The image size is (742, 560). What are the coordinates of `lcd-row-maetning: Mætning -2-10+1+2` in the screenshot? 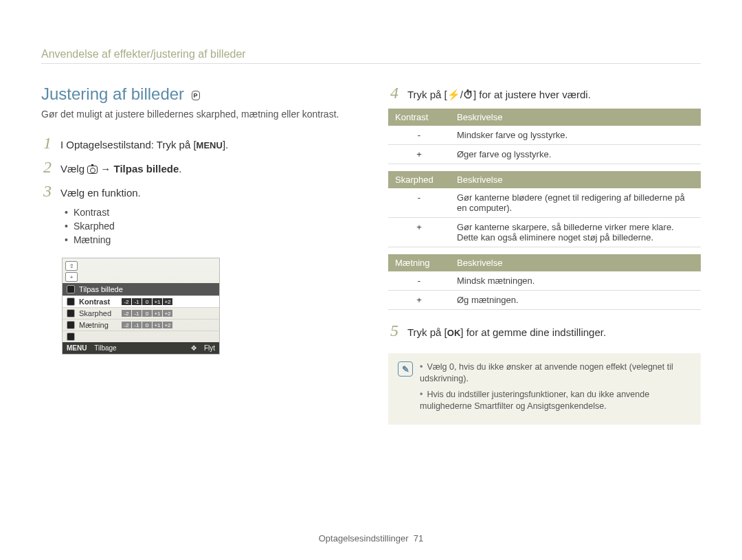 It's located at (141, 324).